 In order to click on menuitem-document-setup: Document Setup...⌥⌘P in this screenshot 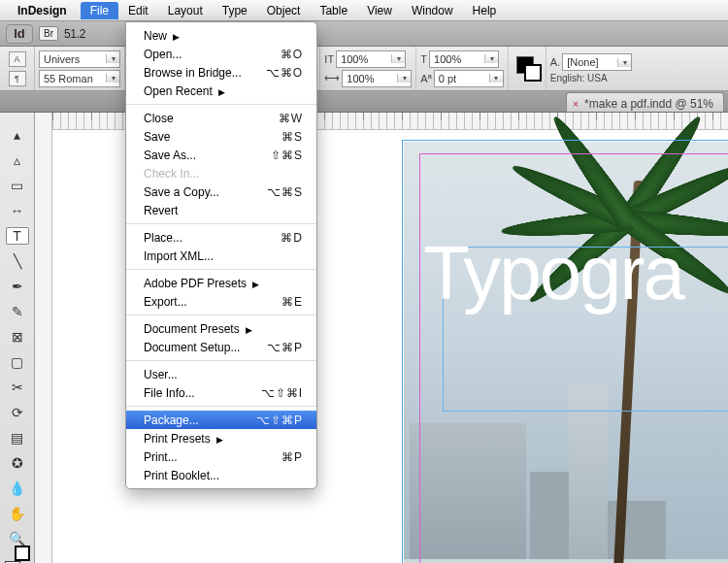, I will do `click(221, 348)`.